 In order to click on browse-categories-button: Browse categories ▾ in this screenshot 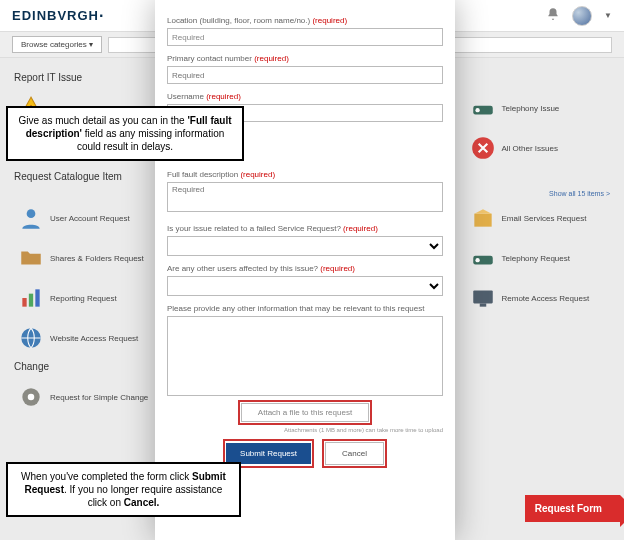, I will do `click(57, 44)`.